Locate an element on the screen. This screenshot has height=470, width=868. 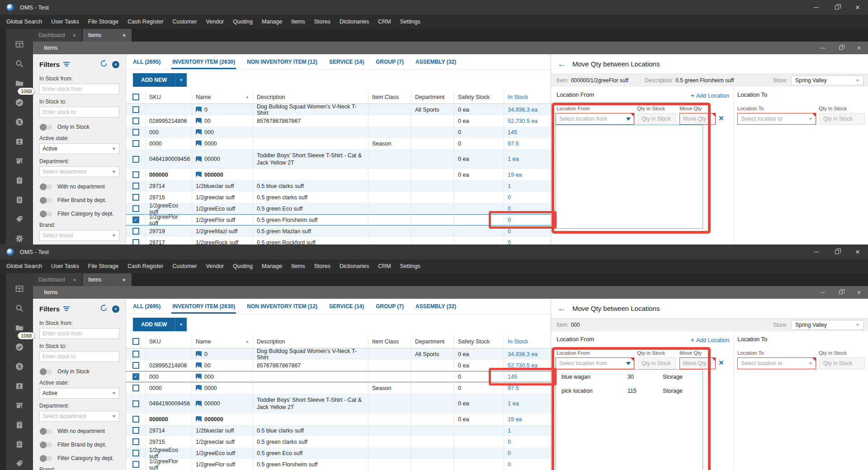
add-new-button: ADD NEW▼ is located at coordinates (160, 324).